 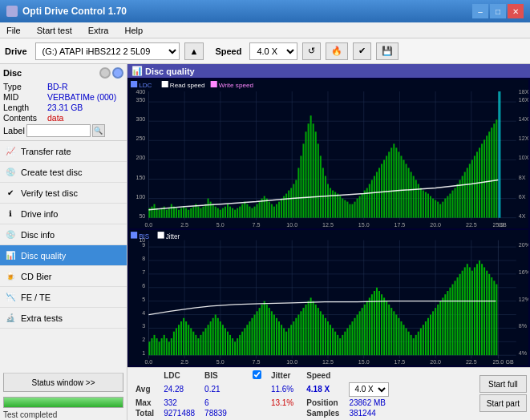 I want to click on verify-test-disc-icon: ✔, so click(x=10, y=193).